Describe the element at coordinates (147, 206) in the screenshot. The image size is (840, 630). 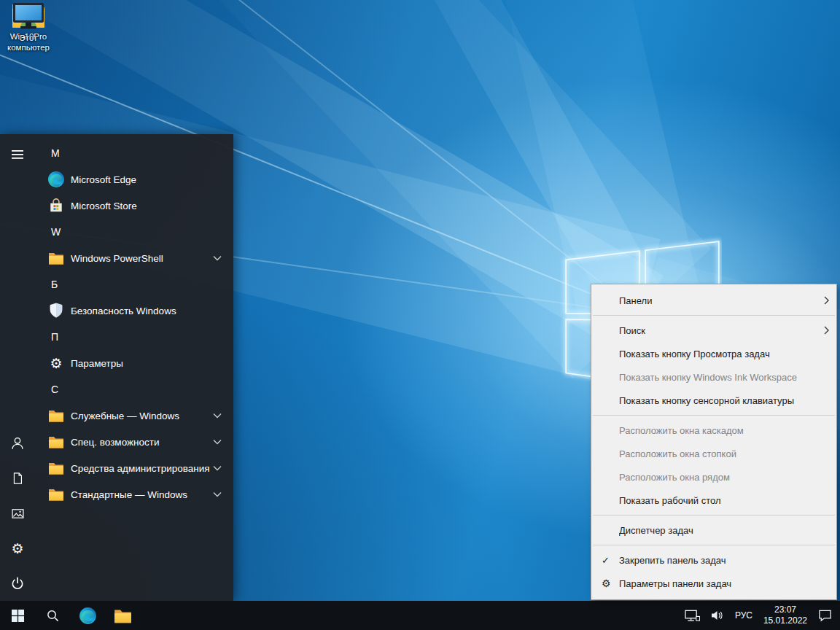
I see `app-label: Microsoft Store` at that location.